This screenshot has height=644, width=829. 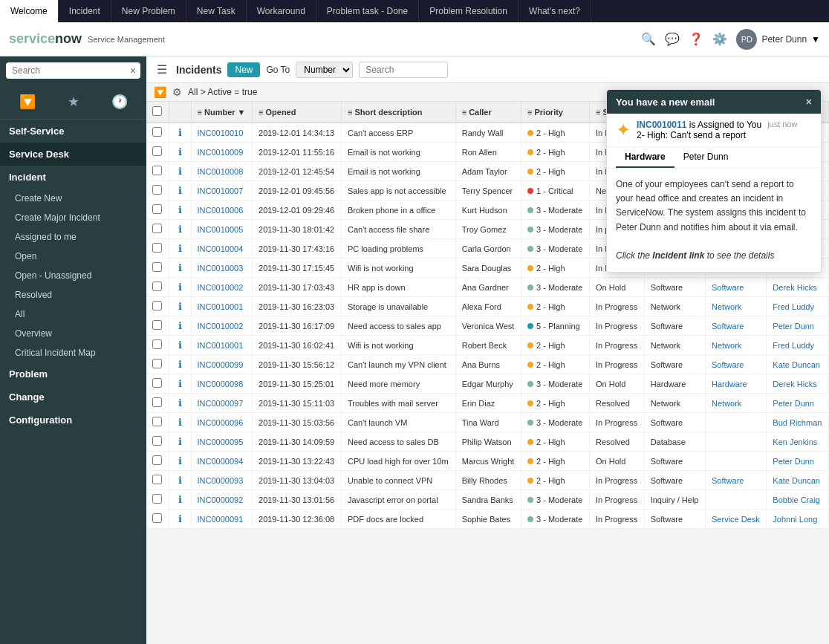 I want to click on hamburger-menu-button: ☰, so click(x=162, y=70).